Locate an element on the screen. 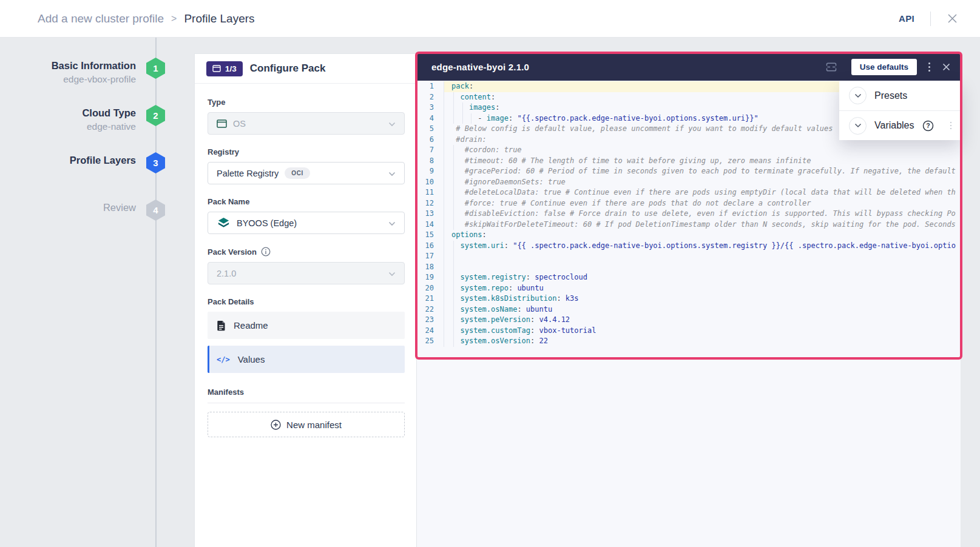  type-value: OS is located at coordinates (239, 124).